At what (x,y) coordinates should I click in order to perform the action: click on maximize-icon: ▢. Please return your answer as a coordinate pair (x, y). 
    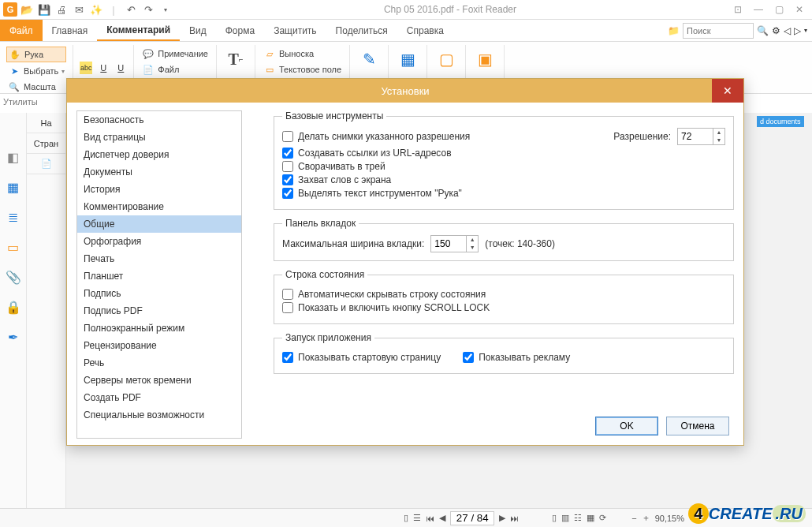
    Looking at the image, I should click on (779, 9).